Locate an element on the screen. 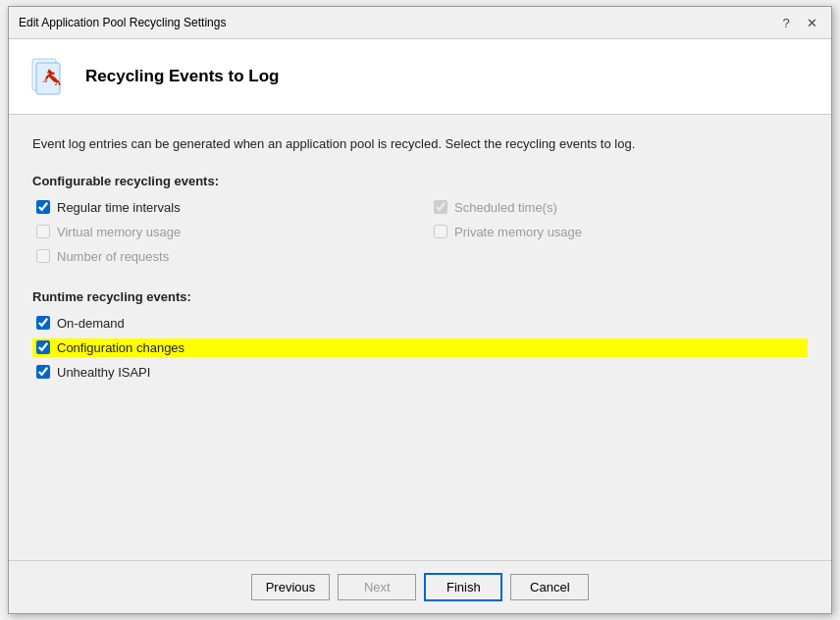  configurable-checkbox-grid: Regular time intervals Scheduled time(s)… is located at coordinates (420, 232).